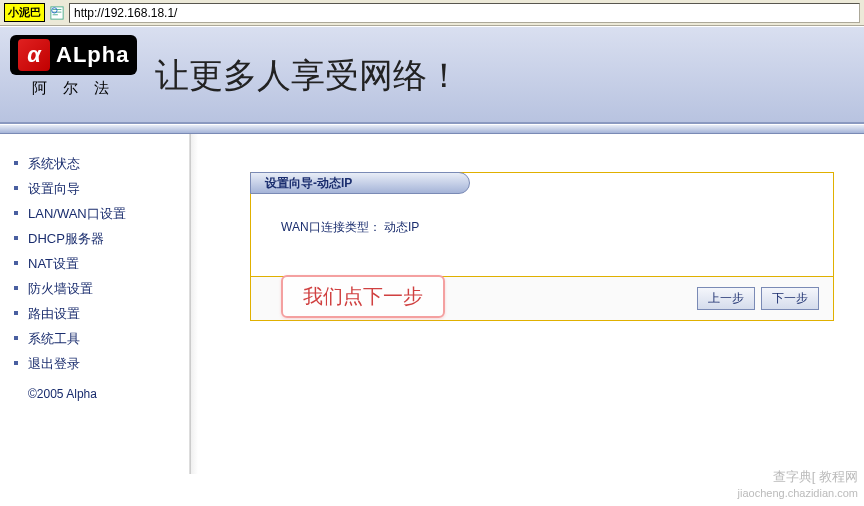 This screenshot has height=506, width=864. Describe the element at coordinates (542, 236) in the screenshot. I see `panel-body: WAN口连接类型： 动态IP` at that location.